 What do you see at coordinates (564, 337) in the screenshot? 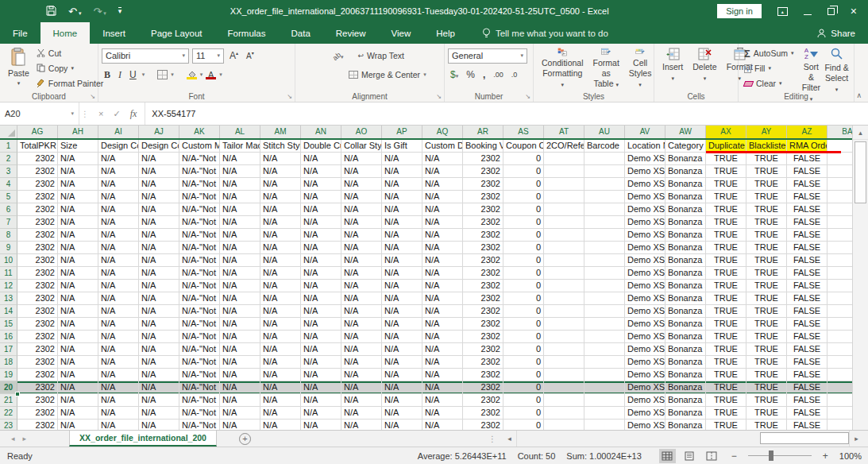
I see `cell-AT16` at bounding box center [564, 337].